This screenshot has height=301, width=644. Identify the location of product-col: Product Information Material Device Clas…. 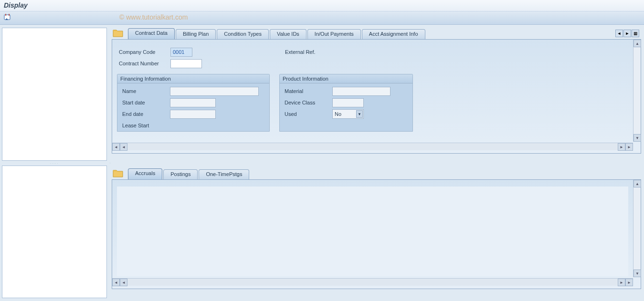
(346, 100).